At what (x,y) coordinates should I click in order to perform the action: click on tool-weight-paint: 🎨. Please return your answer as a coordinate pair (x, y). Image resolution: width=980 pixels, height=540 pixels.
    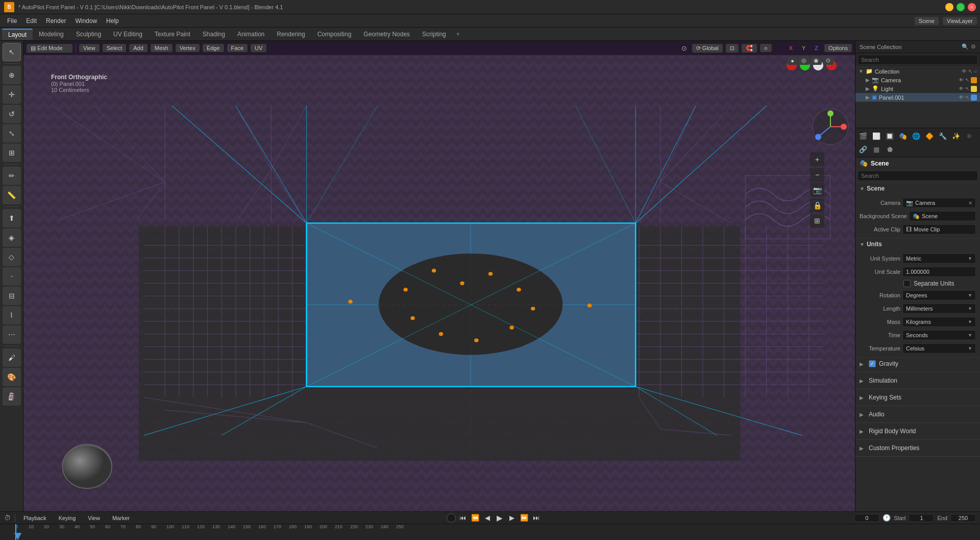
    Looking at the image, I should click on (12, 377).